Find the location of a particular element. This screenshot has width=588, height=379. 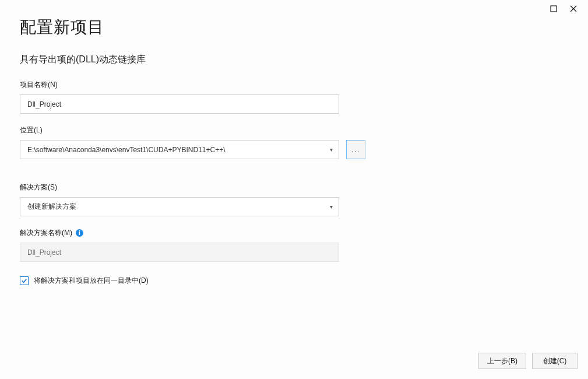

location-combo: E:\software\Anaconda3\envs\envTest1\CUDA… is located at coordinates (179, 149).